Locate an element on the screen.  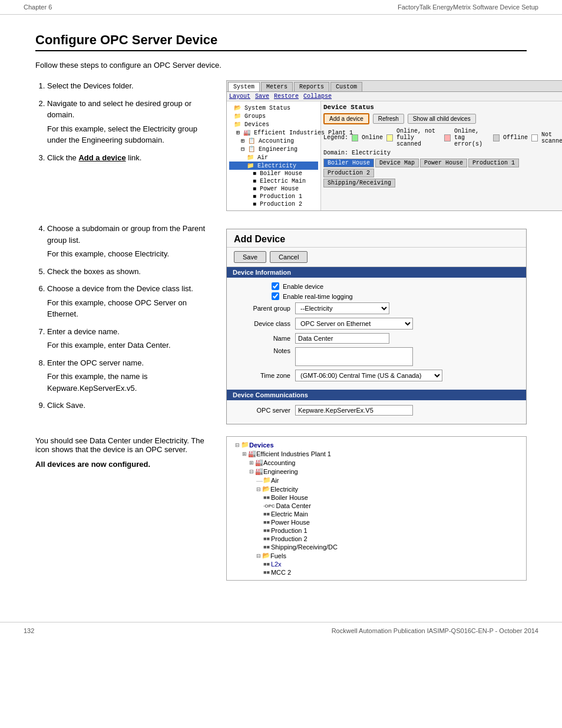
legend-online-text: Online is located at coordinates (372, 138).